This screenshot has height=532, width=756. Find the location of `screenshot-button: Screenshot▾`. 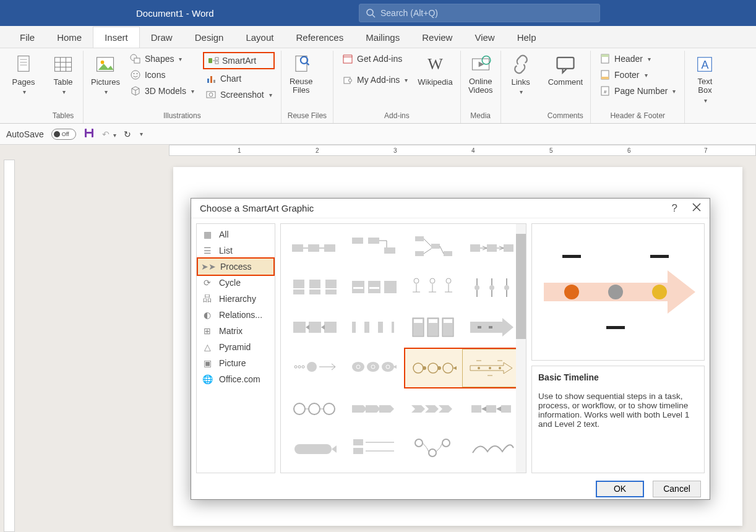

screenshot-button: Screenshot▾ is located at coordinates (239, 95).